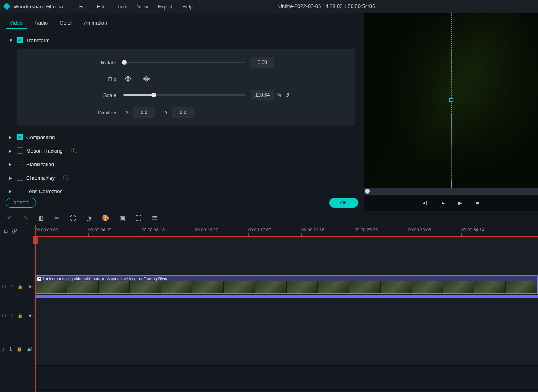  I want to click on section-chroma-key: ▶ Chroma Key ?, so click(182, 178).